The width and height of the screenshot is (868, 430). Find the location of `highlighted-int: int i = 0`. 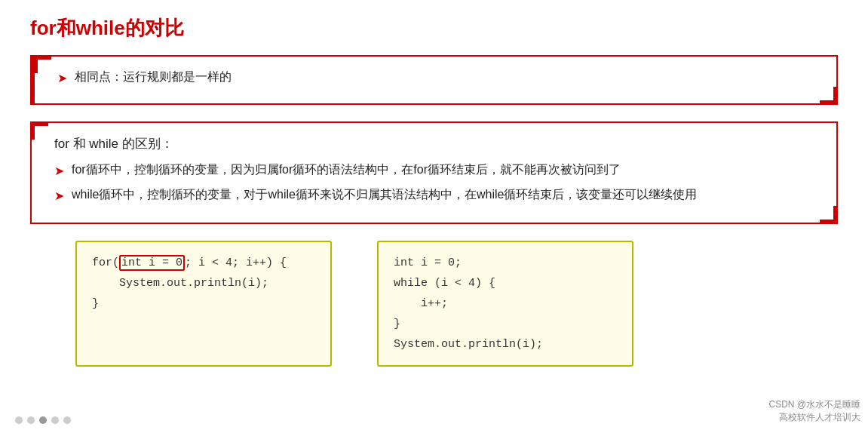

highlighted-int: int i = 0 is located at coordinates (152, 263).